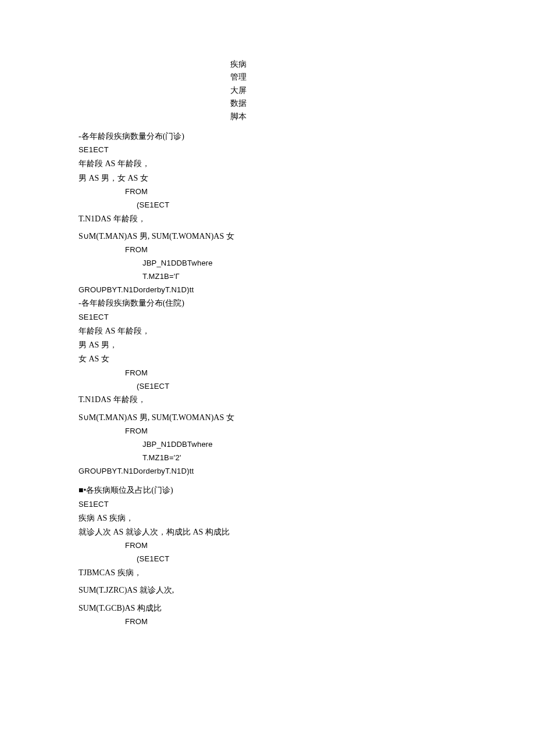 The width and height of the screenshot is (535, 756). What do you see at coordinates (268, 359) in the screenshot?
I see `code-line: 女 AS 女` at bounding box center [268, 359].